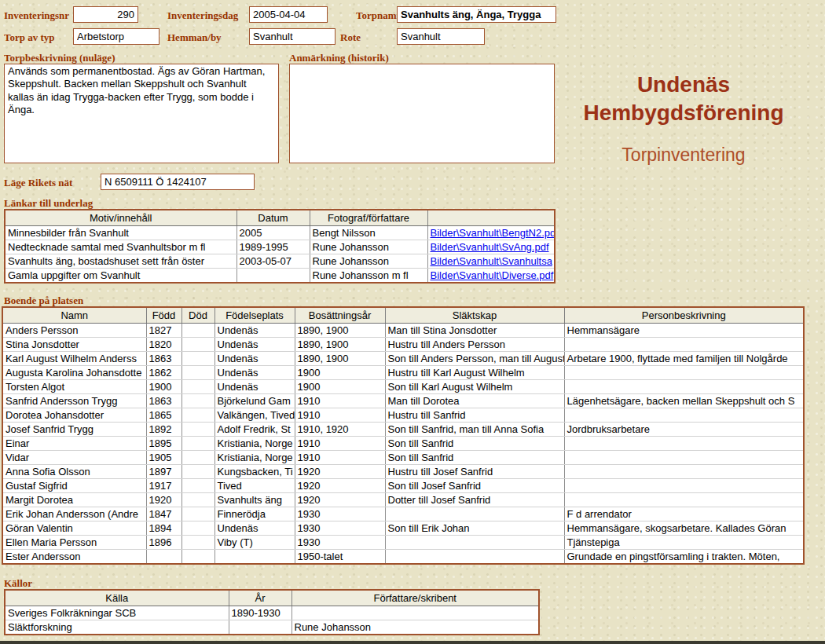 The image size is (825, 644). What do you see at coordinates (74, 373) in the screenshot?
I see `cell: Augusta Karolina Johansdotte` at bounding box center [74, 373].